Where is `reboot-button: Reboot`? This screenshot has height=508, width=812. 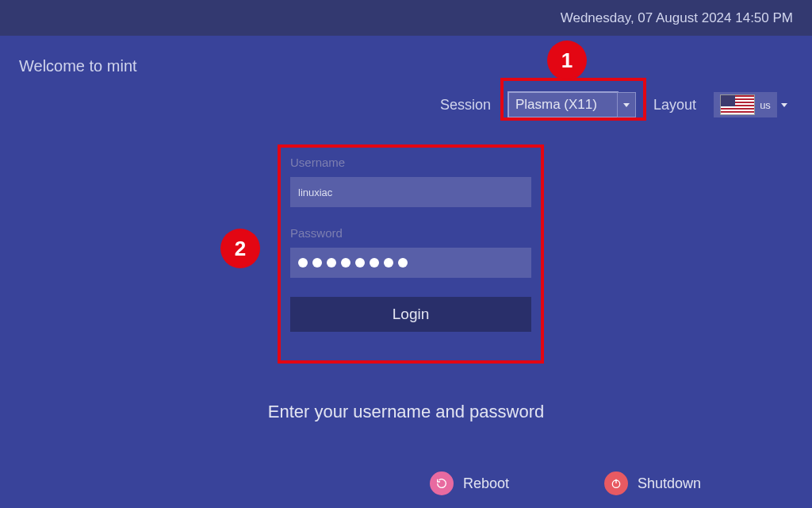
reboot-button: Reboot is located at coordinates (469, 483).